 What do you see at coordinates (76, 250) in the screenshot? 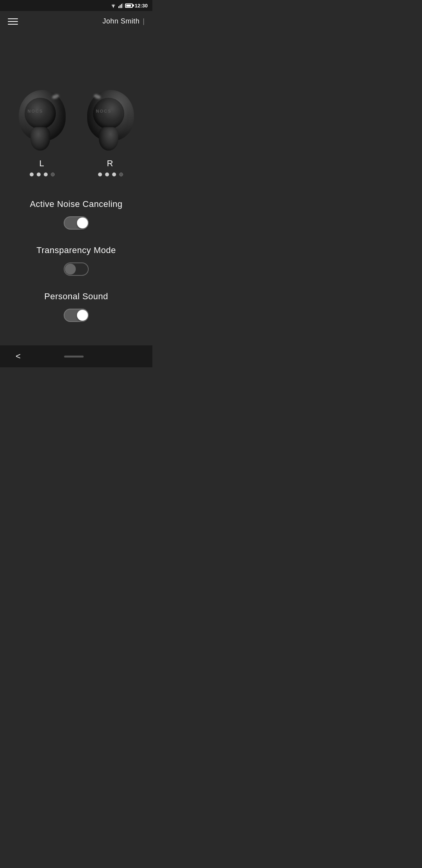
I see `transparency-label: Transparency Mode` at bounding box center [76, 250].